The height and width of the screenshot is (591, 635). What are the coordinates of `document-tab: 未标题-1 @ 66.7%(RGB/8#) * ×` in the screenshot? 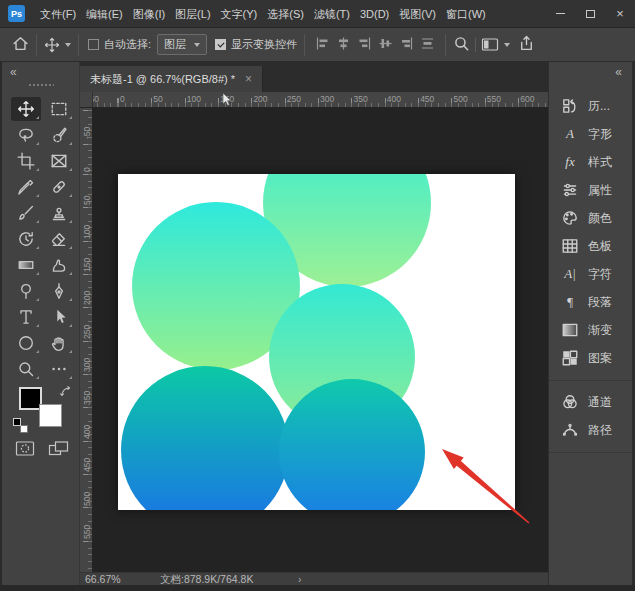 It's located at (172, 79).